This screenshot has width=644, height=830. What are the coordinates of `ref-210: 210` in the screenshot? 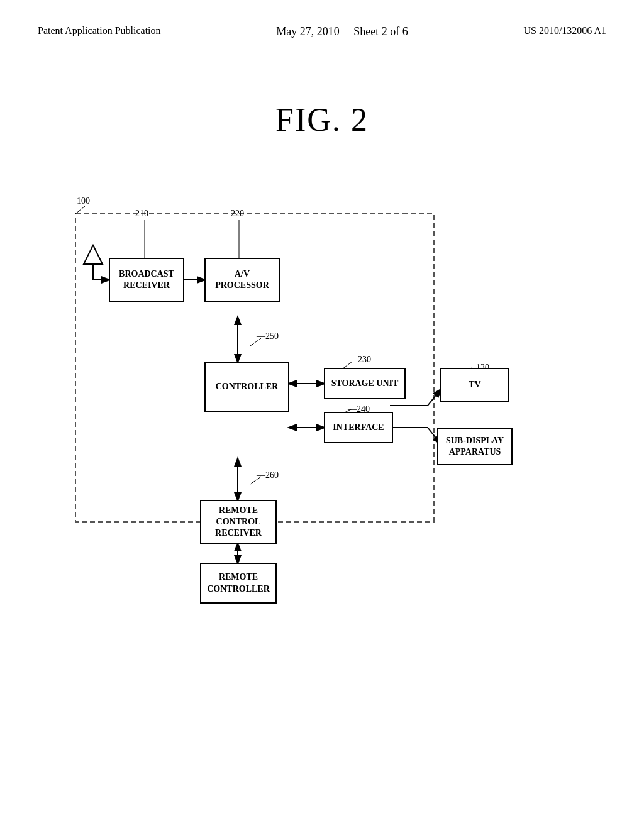 It's located at (142, 214).